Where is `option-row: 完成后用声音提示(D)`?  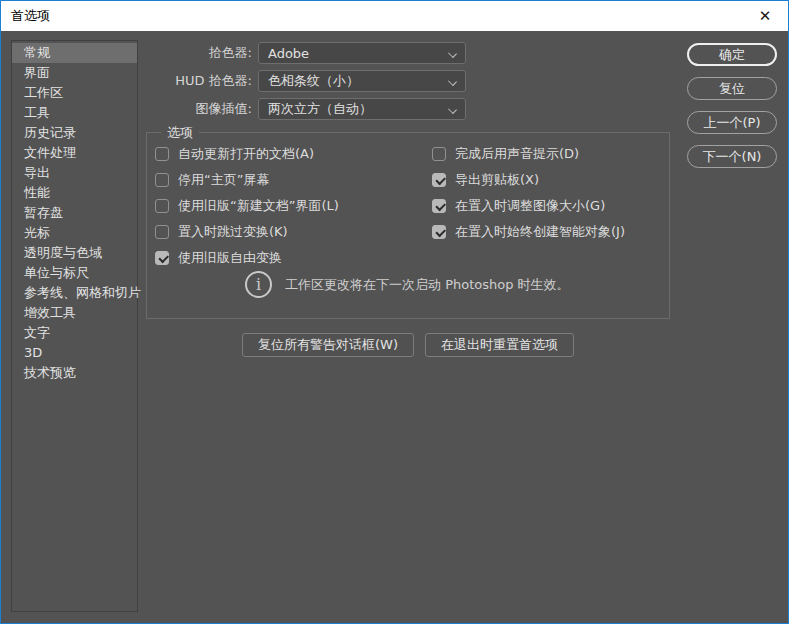
option-row: 完成后用声音提示(D) is located at coordinates (528, 154).